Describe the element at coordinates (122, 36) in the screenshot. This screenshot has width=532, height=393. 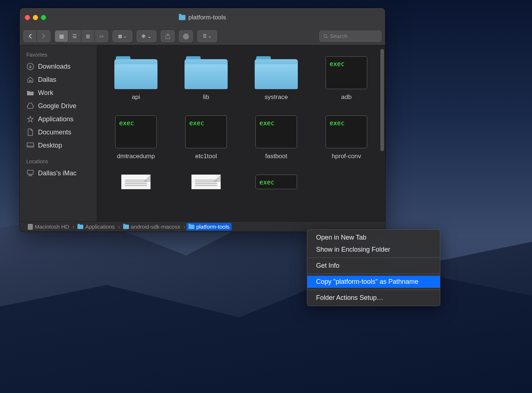
I see `arrange-group: ▦ ⌄` at that location.